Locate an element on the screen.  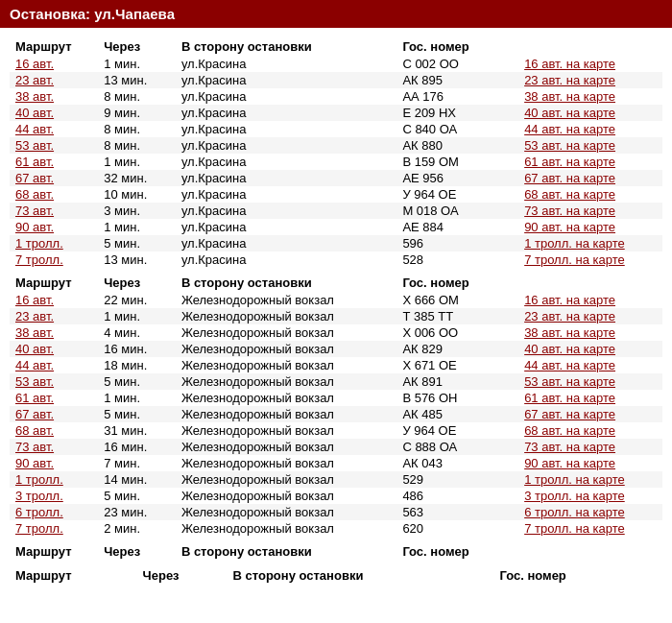
route-link: 3 тролл. is located at coordinates (39, 495).